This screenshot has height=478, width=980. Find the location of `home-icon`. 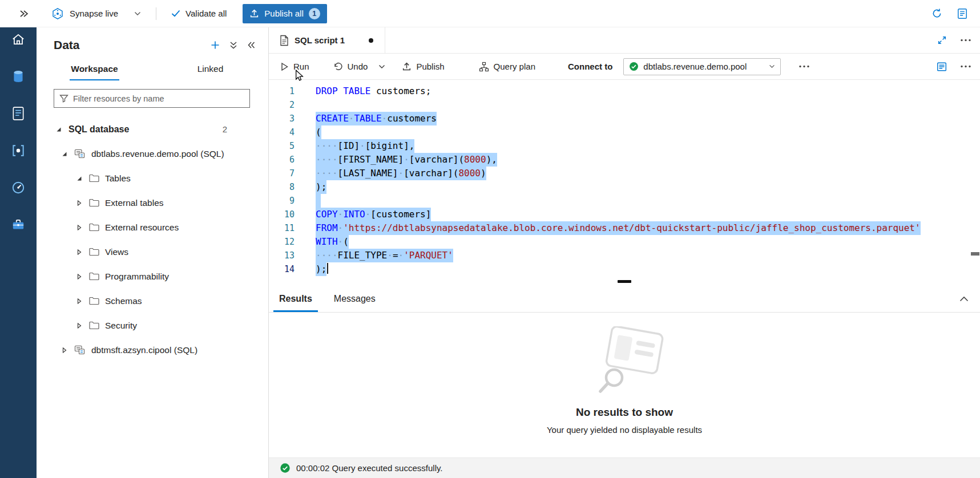

home-icon is located at coordinates (18, 39).